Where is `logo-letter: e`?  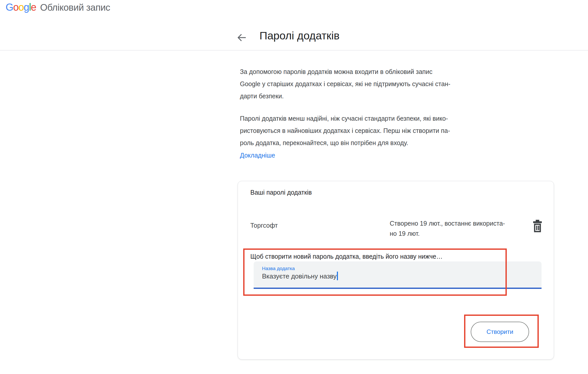
logo-letter: e is located at coordinates (34, 7).